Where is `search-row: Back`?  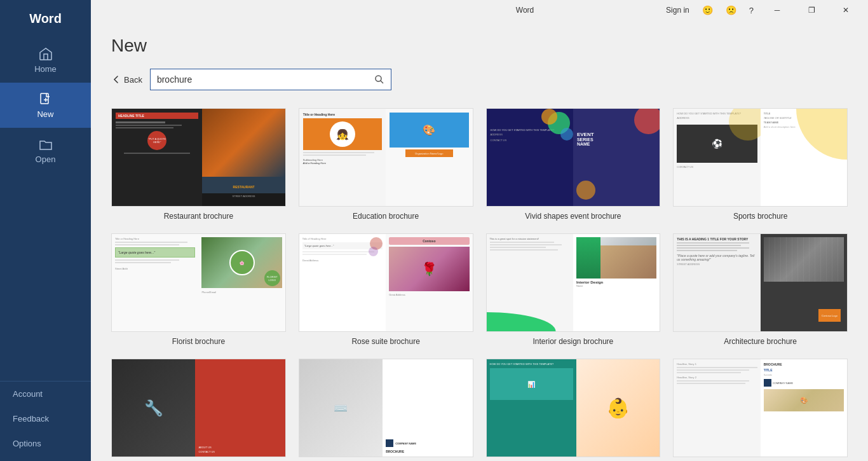 search-row: Back is located at coordinates (479, 79).